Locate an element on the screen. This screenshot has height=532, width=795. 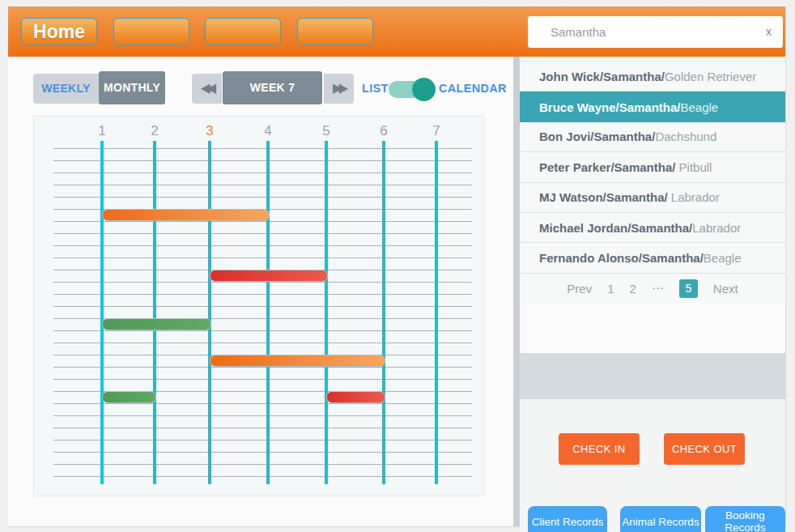
result-item: Fernando Alonso/Samantha/Beagle is located at coordinates (653, 257).